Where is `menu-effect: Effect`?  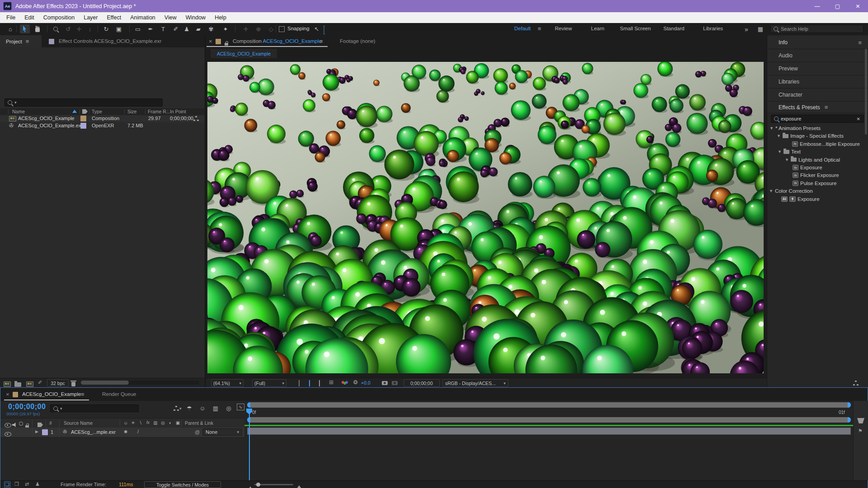
menu-effect: Effect is located at coordinates (114, 18).